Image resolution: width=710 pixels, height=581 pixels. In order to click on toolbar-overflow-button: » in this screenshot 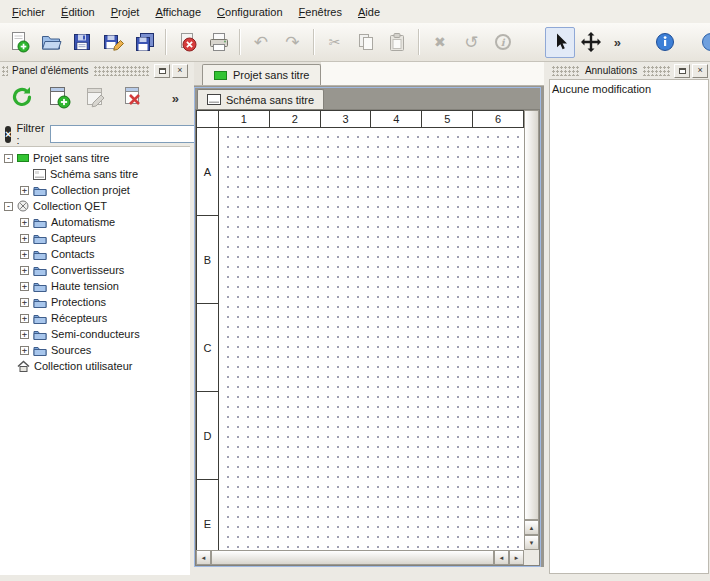, I will do `click(618, 42)`.